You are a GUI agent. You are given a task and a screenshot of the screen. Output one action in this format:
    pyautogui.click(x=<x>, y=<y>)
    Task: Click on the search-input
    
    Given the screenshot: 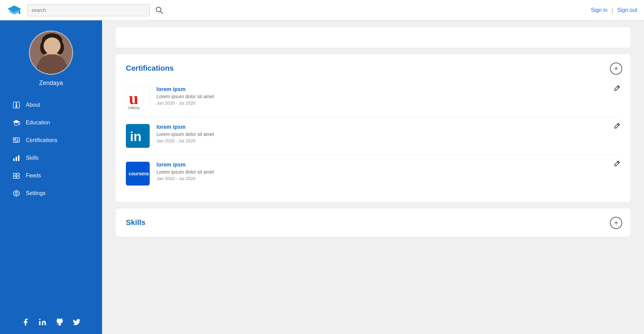 What is the action you would take?
    pyautogui.click(x=88, y=10)
    